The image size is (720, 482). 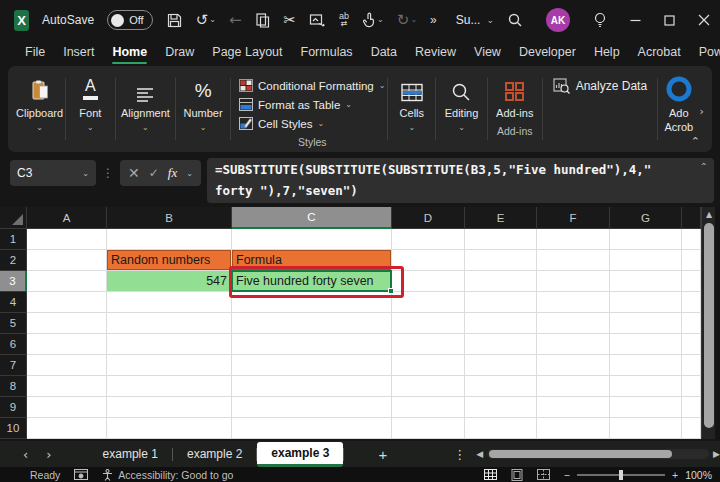 I want to click on cell-B2: Random numbers, so click(x=170, y=260).